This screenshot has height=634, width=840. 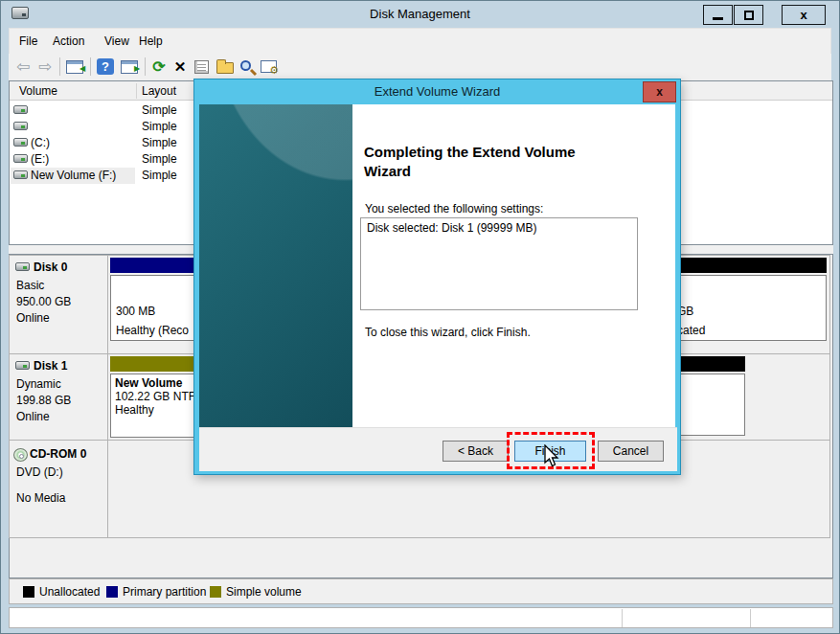 I want to click on legend-swatch-simple, so click(x=216, y=592).